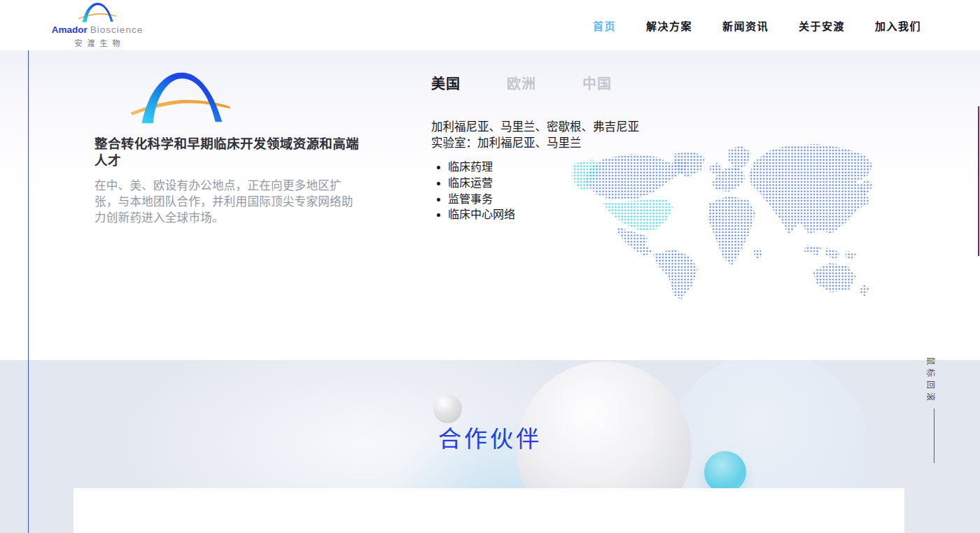  I want to click on scroll-hint-line, so click(934, 436).